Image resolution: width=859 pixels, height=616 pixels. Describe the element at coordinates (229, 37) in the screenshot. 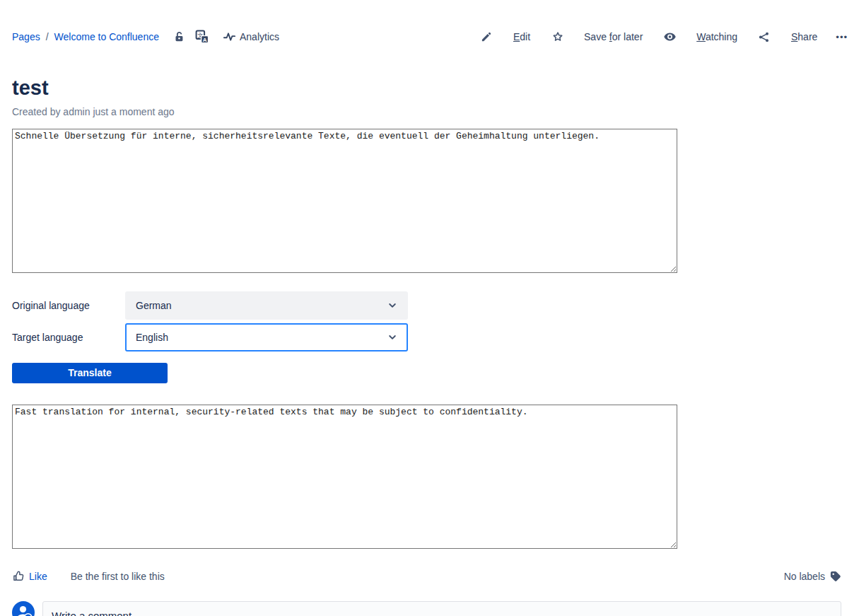

I see `analytics-icon` at that location.